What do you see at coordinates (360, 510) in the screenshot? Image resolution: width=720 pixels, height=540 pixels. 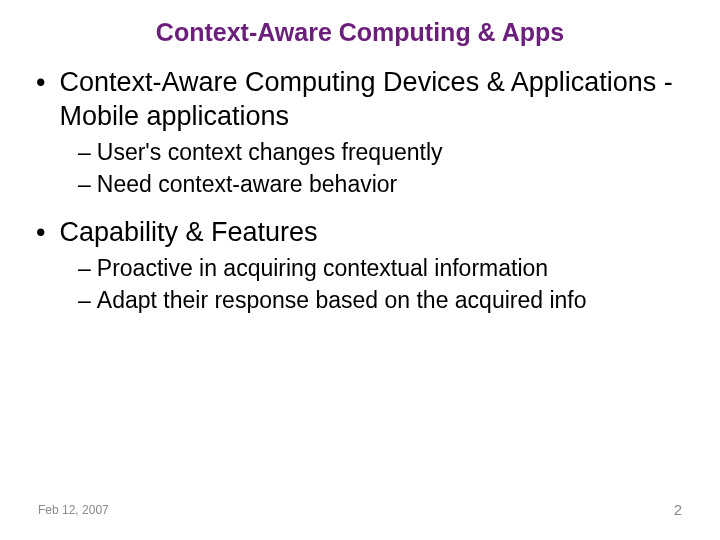 I see `slide-footer: Feb 12, 2007 2` at bounding box center [360, 510].